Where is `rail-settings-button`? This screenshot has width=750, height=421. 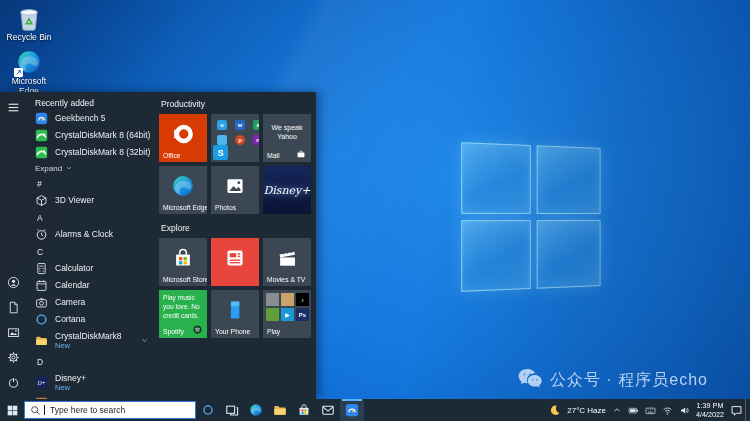
rail-settings-button is located at coordinates (13, 357).